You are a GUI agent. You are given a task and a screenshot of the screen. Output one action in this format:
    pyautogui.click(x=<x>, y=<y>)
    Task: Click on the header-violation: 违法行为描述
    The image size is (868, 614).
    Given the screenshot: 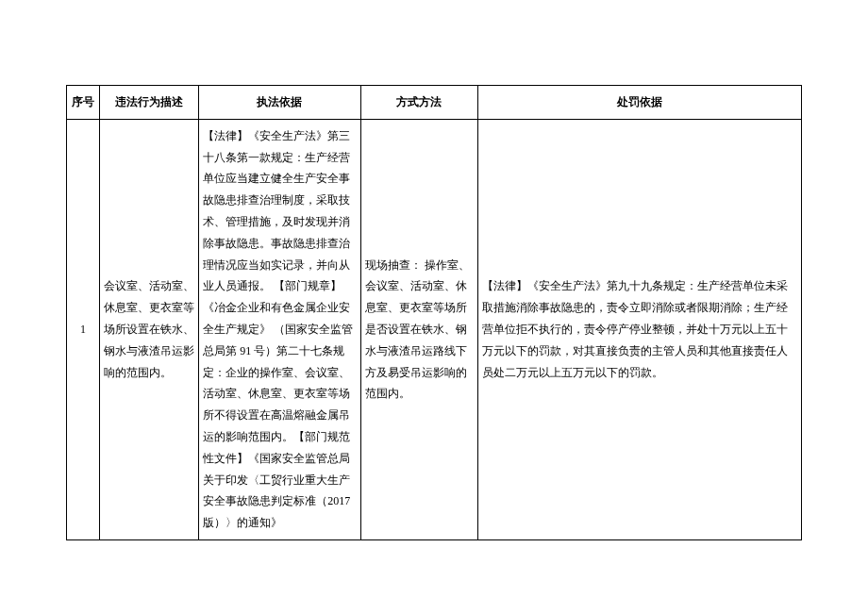 What is the action you would take?
    pyautogui.click(x=149, y=103)
    